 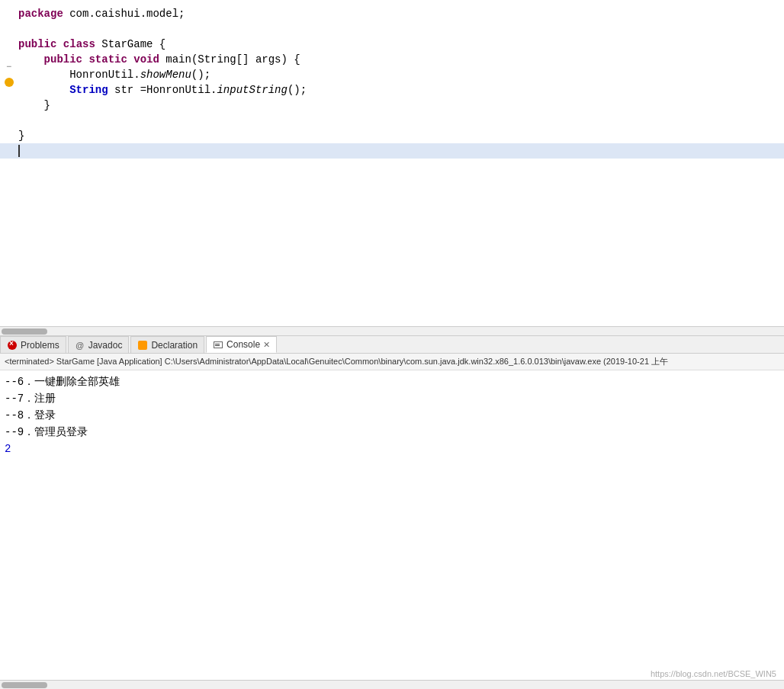 I want to click on keyword: String, so click(x=88, y=90).